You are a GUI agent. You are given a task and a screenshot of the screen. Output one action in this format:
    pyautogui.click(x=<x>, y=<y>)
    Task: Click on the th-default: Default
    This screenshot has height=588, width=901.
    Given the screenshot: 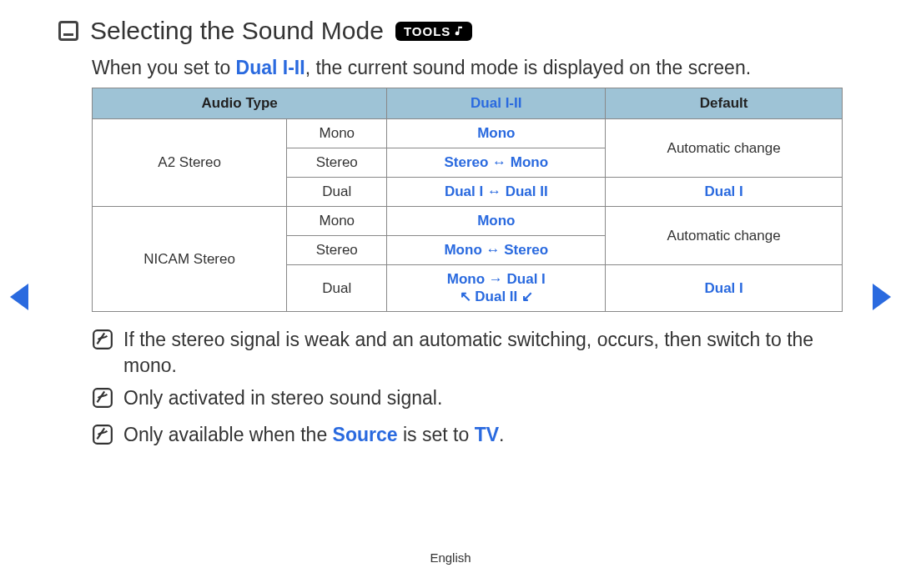 What is the action you would take?
    pyautogui.click(x=724, y=103)
    